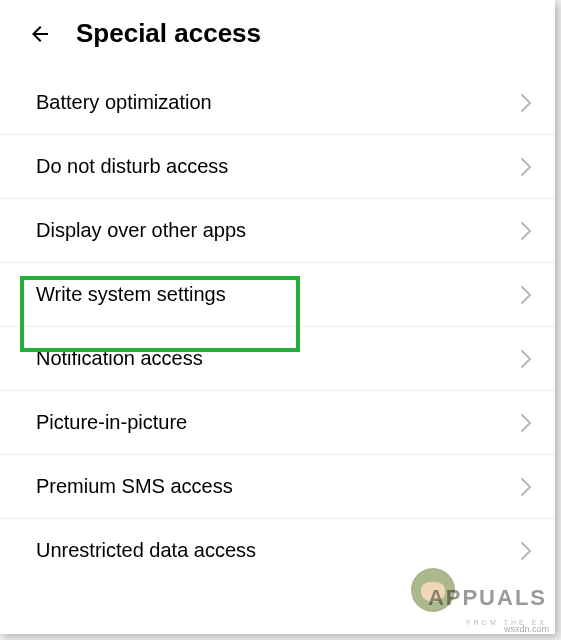  I want to click on list-item-label: Notification access, so click(120, 358).